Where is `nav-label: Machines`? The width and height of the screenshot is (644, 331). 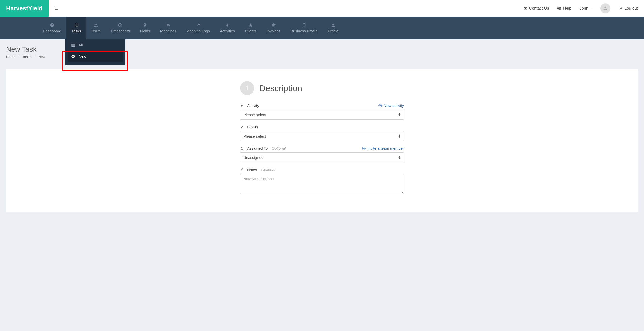 nav-label: Machines is located at coordinates (168, 31).